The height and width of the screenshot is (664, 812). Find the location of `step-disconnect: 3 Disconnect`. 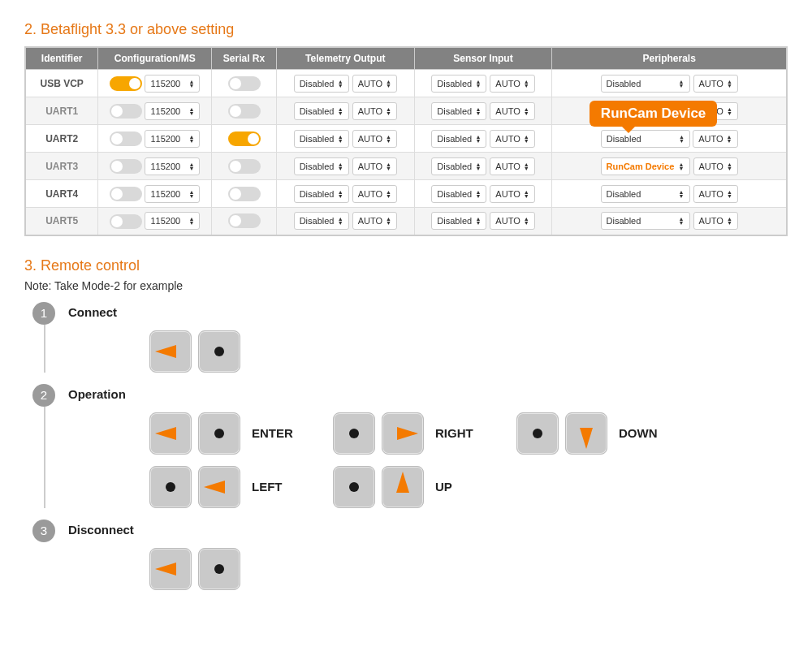

step-disconnect: 3 Disconnect is located at coordinates (410, 555).